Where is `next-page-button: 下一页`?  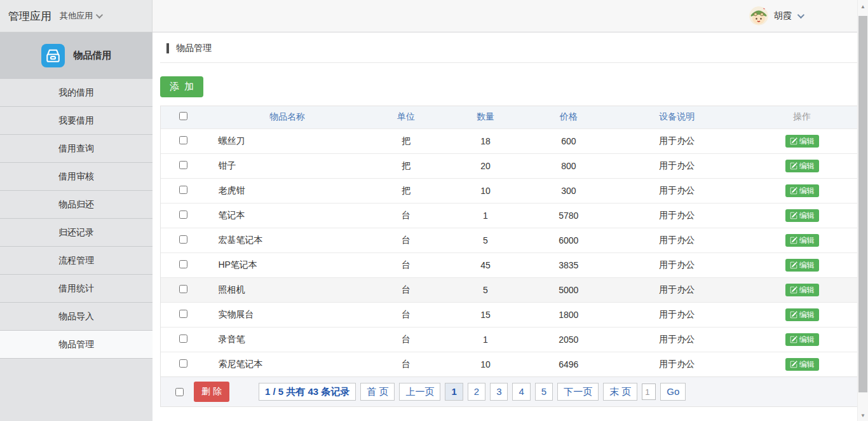 next-page-button: 下一页 is located at coordinates (578, 392).